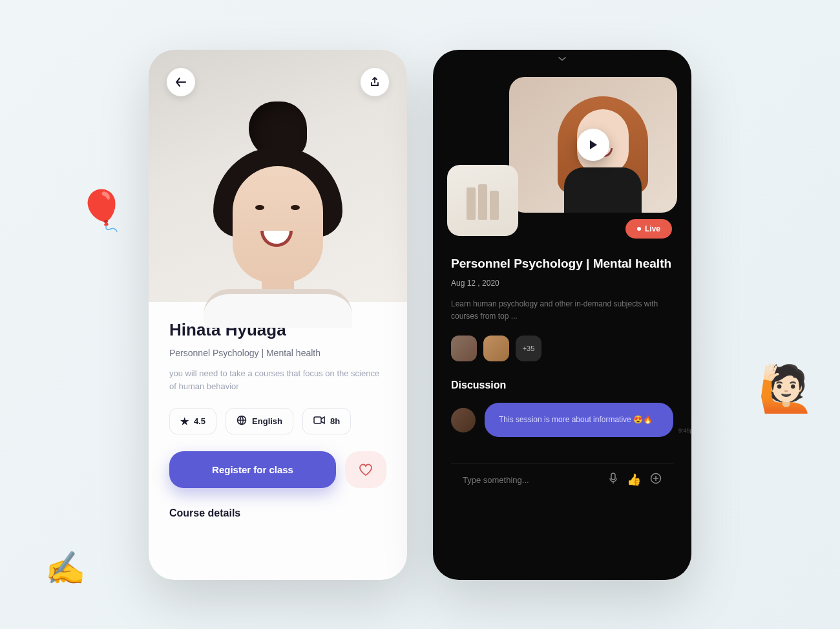 This screenshot has width=840, height=629. What do you see at coordinates (375, 82) in the screenshot?
I see `share-icon` at bounding box center [375, 82].